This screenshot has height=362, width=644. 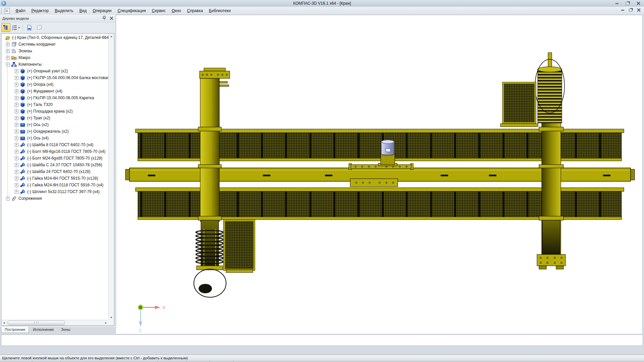 I want to click on scroll-down-arrow: ▼, so click(x=111, y=317).